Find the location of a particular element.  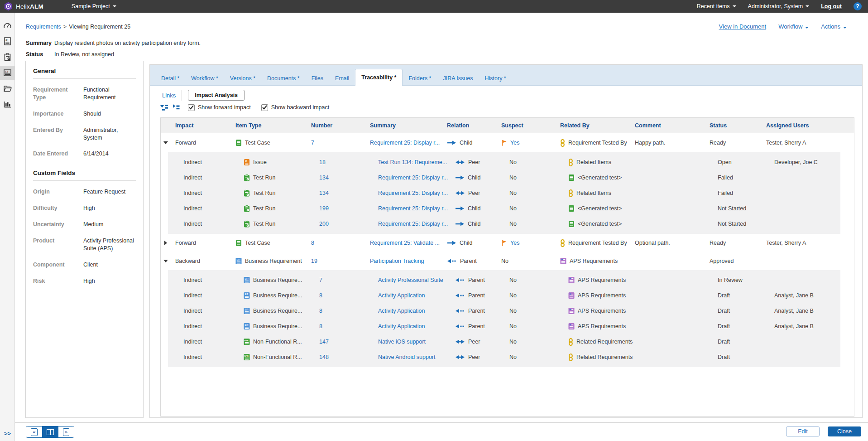

workflow-menu: Workflow is located at coordinates (793, 26).